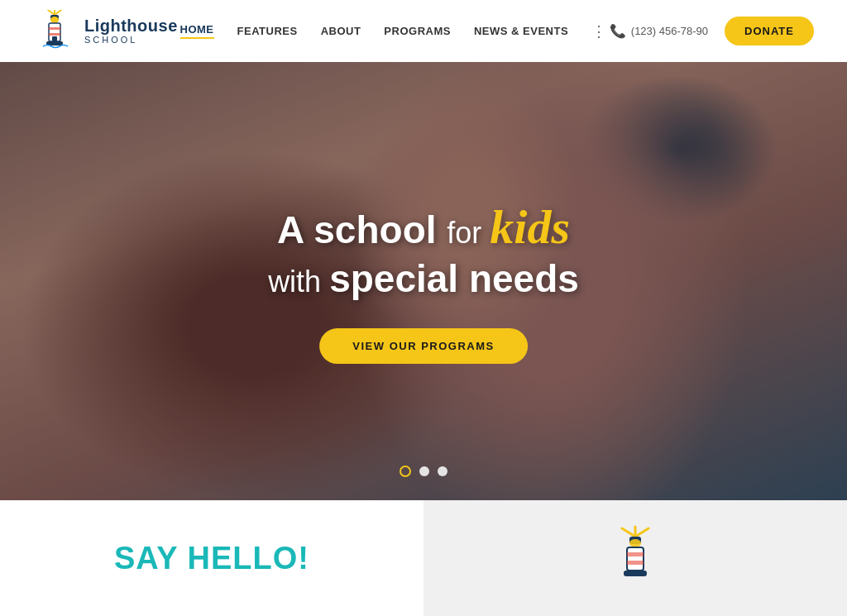  What do you see at coordinates (599, 31) in the screenshot?
I see `nav-more-icon: ⋮` at bounding box center [599, 31].